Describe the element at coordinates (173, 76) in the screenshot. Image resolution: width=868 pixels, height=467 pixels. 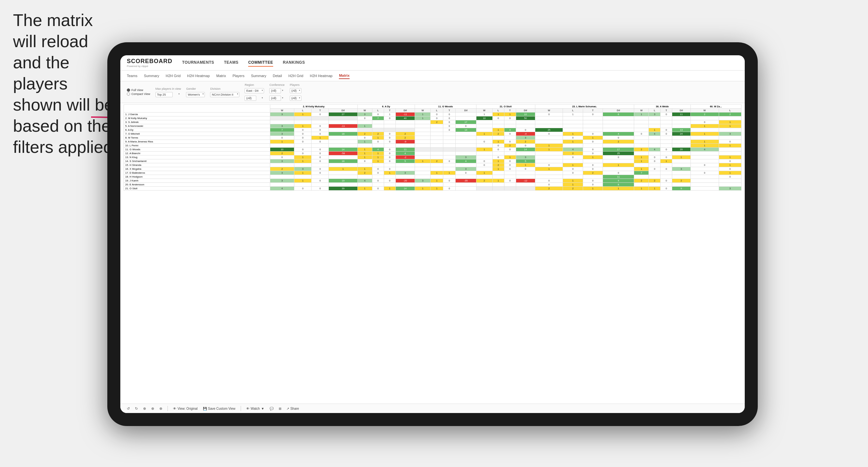
I see `subnav-h2hgrid1: H2H Grid` at that location.